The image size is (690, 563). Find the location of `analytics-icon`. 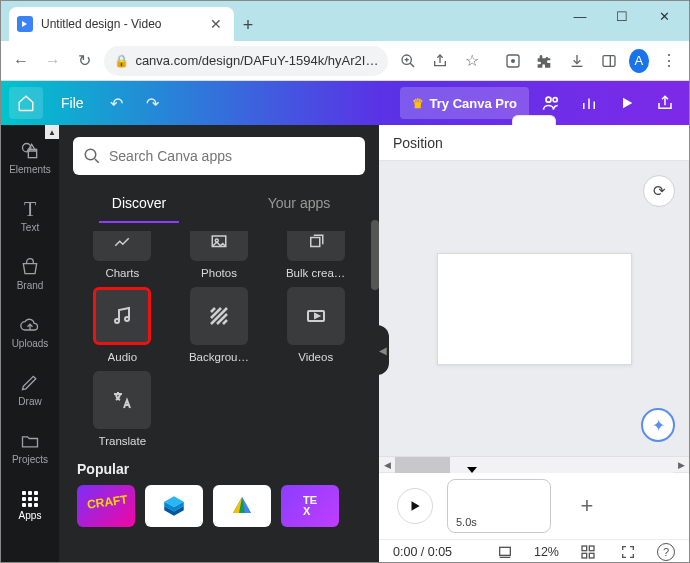

analytics-icon is located at coordinates (589, 103).